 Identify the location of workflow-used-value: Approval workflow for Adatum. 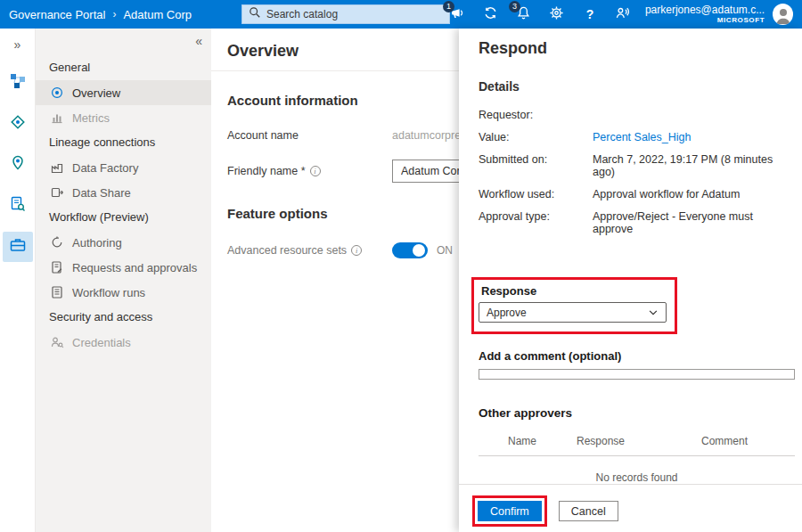
(667, 194).